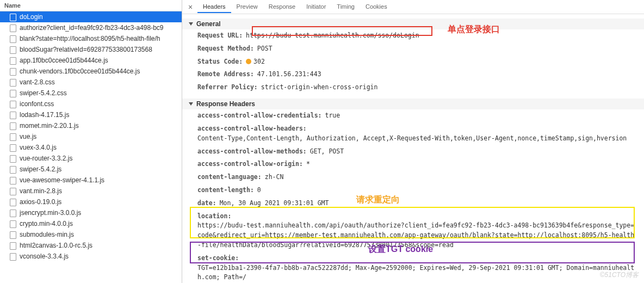 This screenshot has height=283, width=644. I want to click on file-item: authorize?client_id=fea9fc92-fb23-4dc3-a…, so click(91, 28).